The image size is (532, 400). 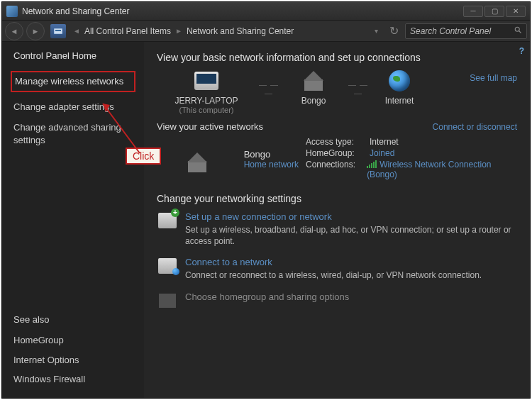 I want to click on setting-setup-connection: Set up a new connection or network Set u…, so click(x=337, y=229).